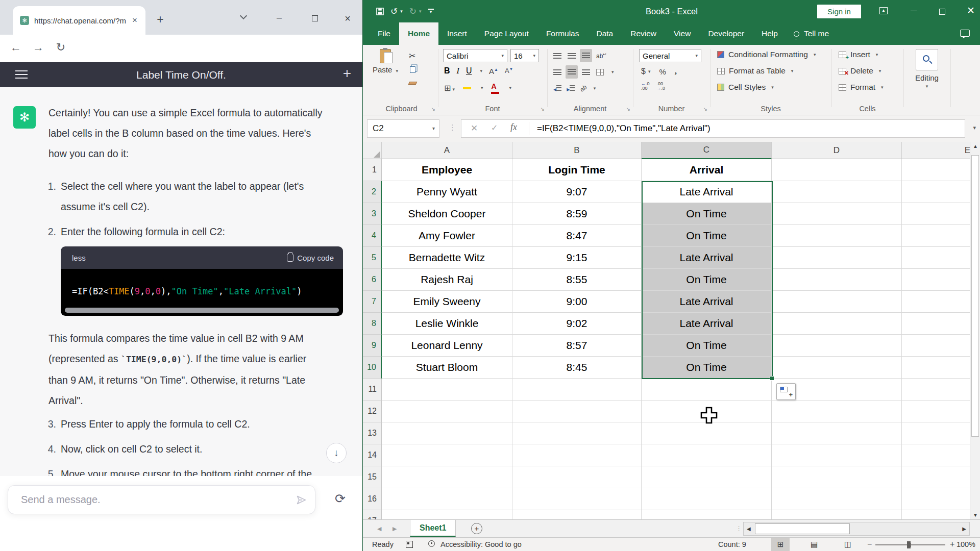 Image resolution: width=980 pixels, height=551 pixels. Describe the element at coordinates (513, 128) in the screenshot. I see `insert-function-icon: fx` at that location.